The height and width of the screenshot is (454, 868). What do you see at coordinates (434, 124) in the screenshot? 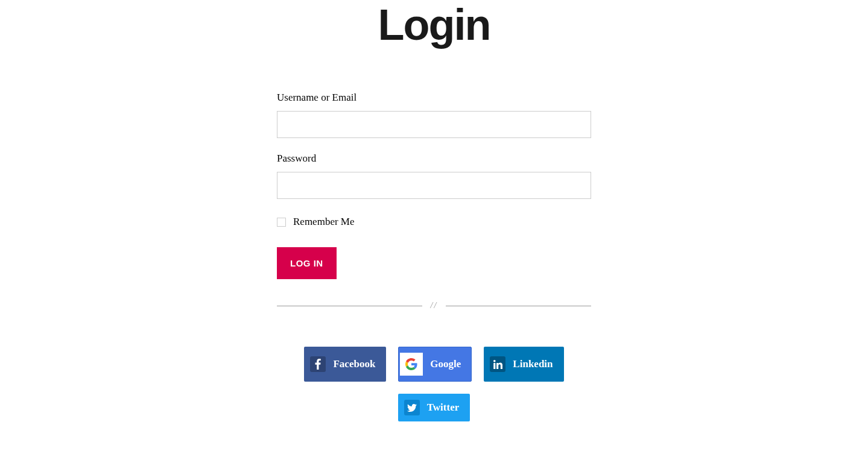
I see `username-input` at bounding box center [434, 124].